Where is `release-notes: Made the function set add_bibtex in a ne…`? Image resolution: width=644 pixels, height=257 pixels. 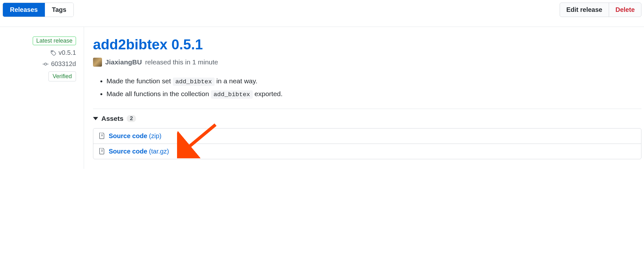
release-notes: Made the function set add_bibtex in a ne… is located at coordinates (367, 88).